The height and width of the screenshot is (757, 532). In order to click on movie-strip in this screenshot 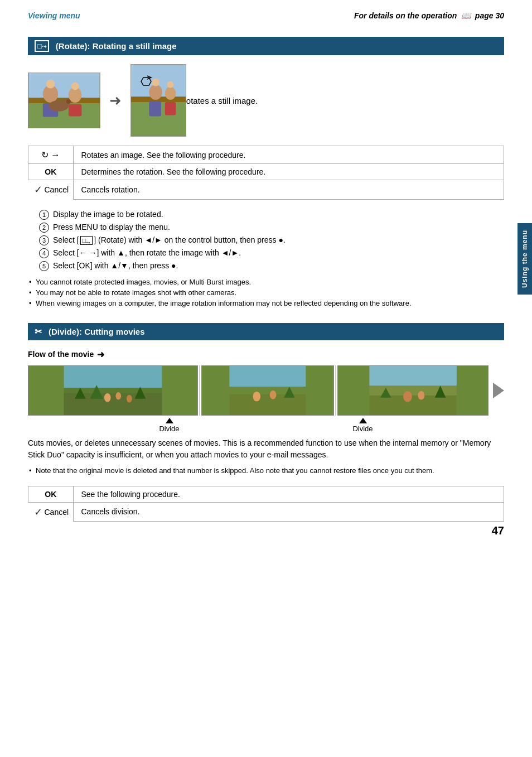, I will do `click(266, 390)`.